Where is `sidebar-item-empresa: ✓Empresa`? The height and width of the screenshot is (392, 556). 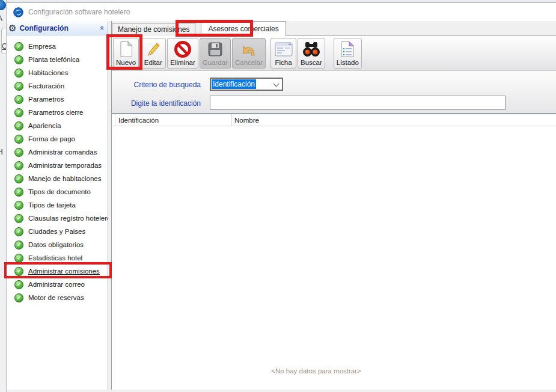
sidebar-item-empresa: ✓Empresa is located at coordinates (57, 46).